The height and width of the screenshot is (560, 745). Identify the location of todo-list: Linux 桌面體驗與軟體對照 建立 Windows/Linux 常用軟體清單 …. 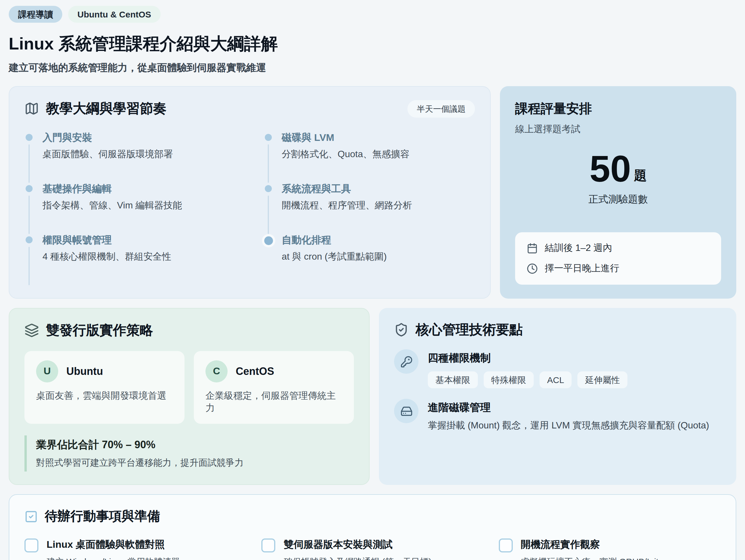
(372, 549).